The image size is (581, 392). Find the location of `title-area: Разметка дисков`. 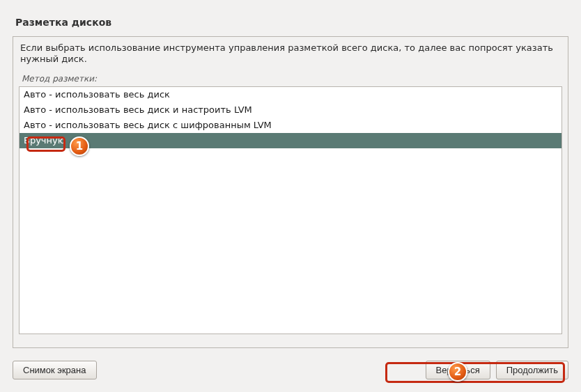

title-area: Разметка дисков is located at coordinates (290, 21).